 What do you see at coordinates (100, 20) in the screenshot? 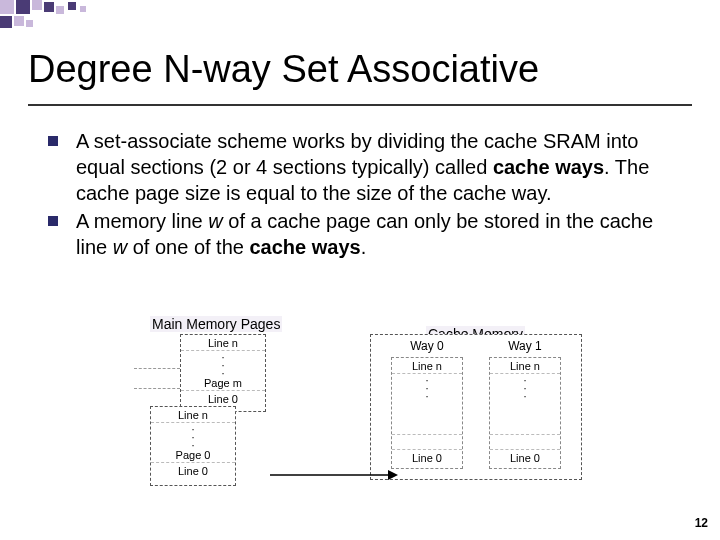
I see `decorative-corner` at bounding box center [100, 20].